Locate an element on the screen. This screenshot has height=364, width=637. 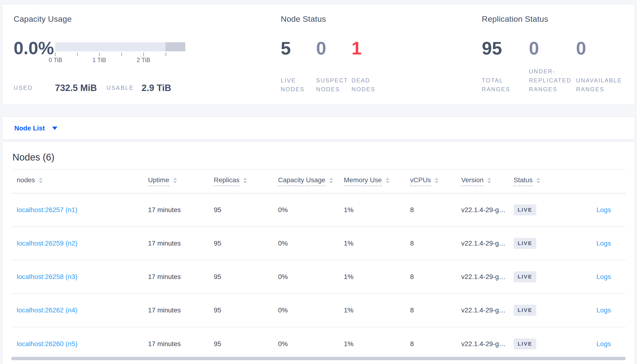
metric-value: 1 is located at coordinates (369, 48).